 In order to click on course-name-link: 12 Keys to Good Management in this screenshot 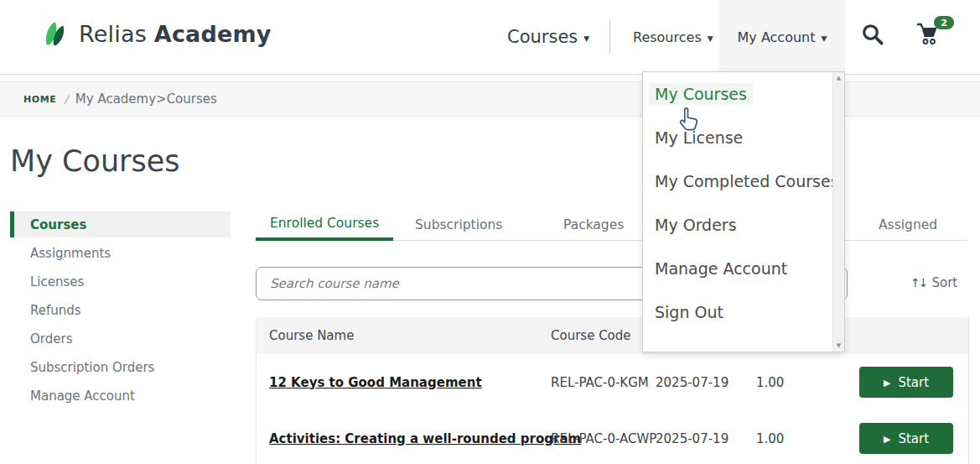, I will do `click(376, 383)`.